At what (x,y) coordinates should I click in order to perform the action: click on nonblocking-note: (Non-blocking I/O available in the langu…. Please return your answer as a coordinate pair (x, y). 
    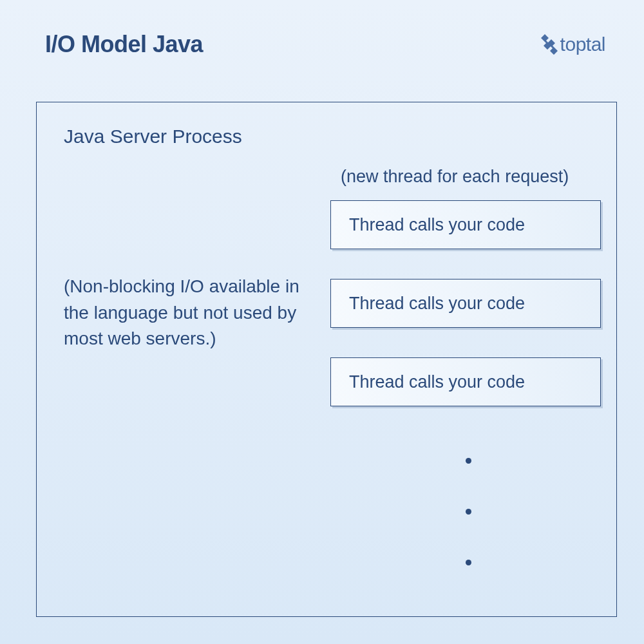
    Looking at the image, I should click on (183, 313).